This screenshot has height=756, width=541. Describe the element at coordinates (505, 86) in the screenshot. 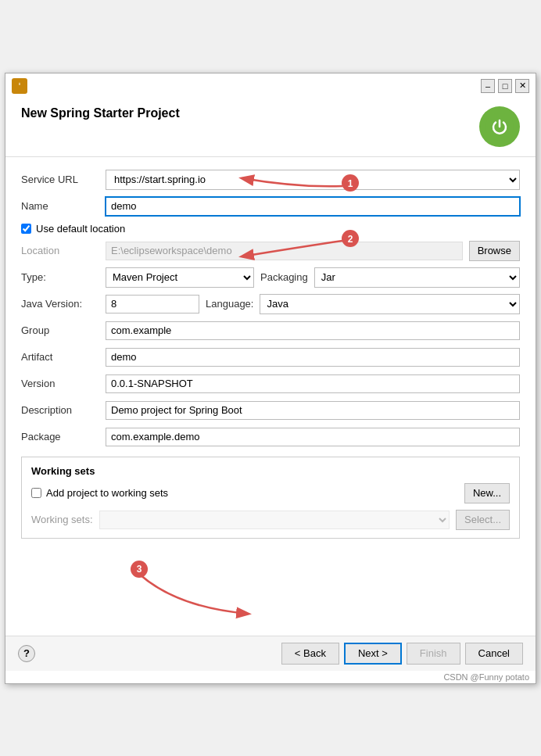

I see `title-bar-controls: – □ ✕` at that location.